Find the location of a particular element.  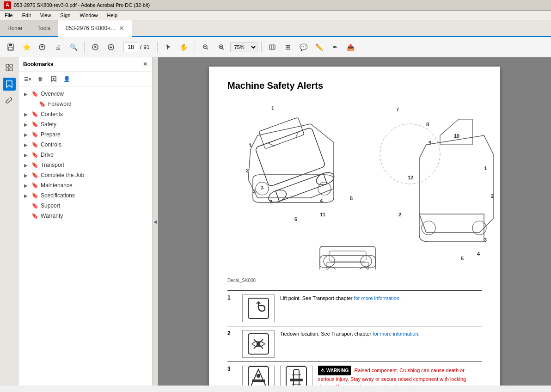

tab-home-label: Home is located at coordinates (15, 28).